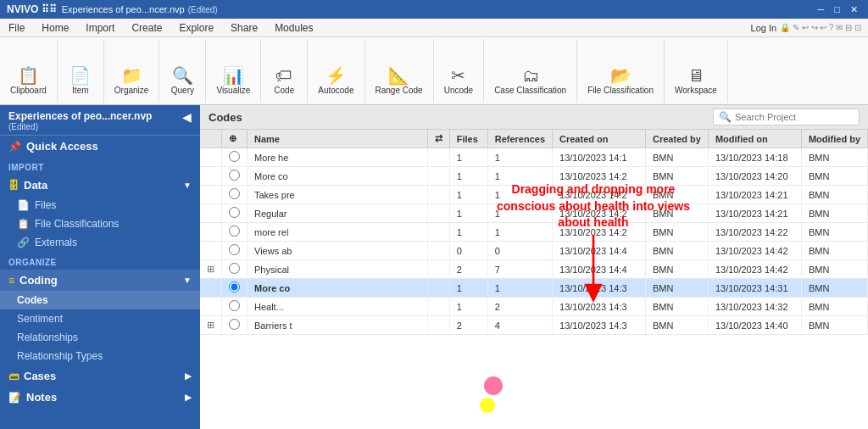 This screenshot has width=868, height=429. Describe the element at coordinates (534, 270) in the screenshot. I see `table-row: ⊞Physical2713/10/2023 14:4BMN13/10/2023 …` at that location.